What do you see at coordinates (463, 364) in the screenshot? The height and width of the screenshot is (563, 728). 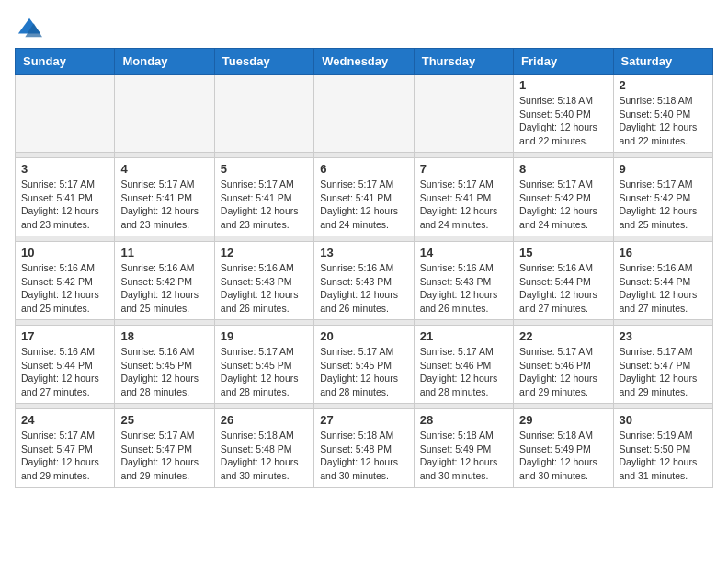 I see `calendar-cell: 21Sunrise: 5:17 AMSunset: 5:46 PMDayligh…` at bounding box center [463, 364].